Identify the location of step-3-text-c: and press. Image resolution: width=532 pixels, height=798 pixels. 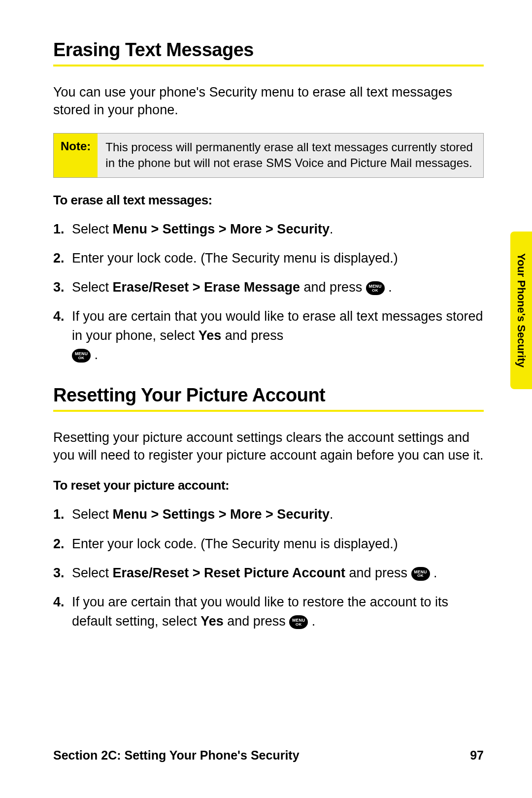
(333, 287).